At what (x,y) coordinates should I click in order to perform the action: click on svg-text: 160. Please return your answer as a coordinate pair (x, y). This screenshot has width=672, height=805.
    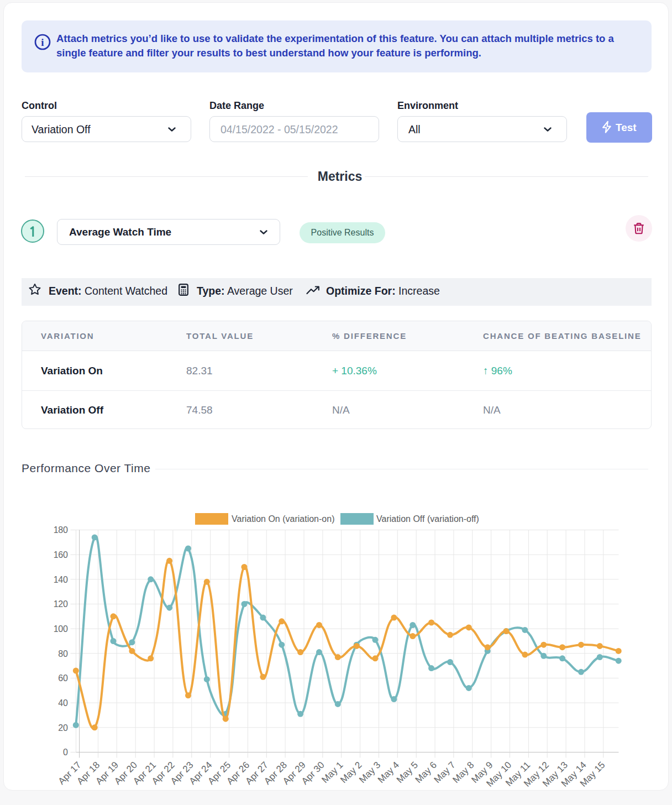
    Looking at the image, I should click on (61, 555).